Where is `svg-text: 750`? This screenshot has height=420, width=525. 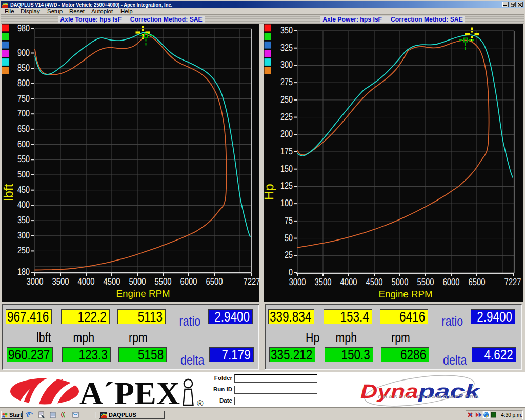 svg-text: 750 is located at coordinates (24, 98).